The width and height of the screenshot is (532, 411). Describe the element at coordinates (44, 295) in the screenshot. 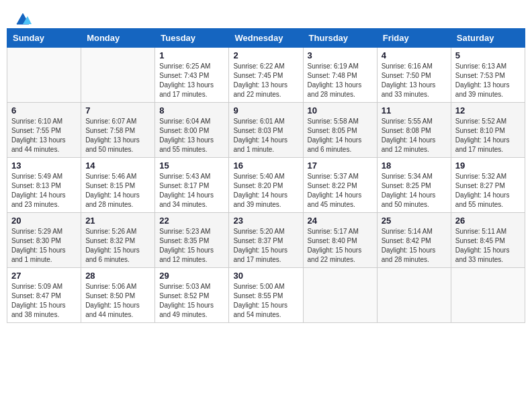

I see `calendar-cell: 27Sunrise: 5:09 AM Sunset: 8:47 PM Dayli…` at that location.